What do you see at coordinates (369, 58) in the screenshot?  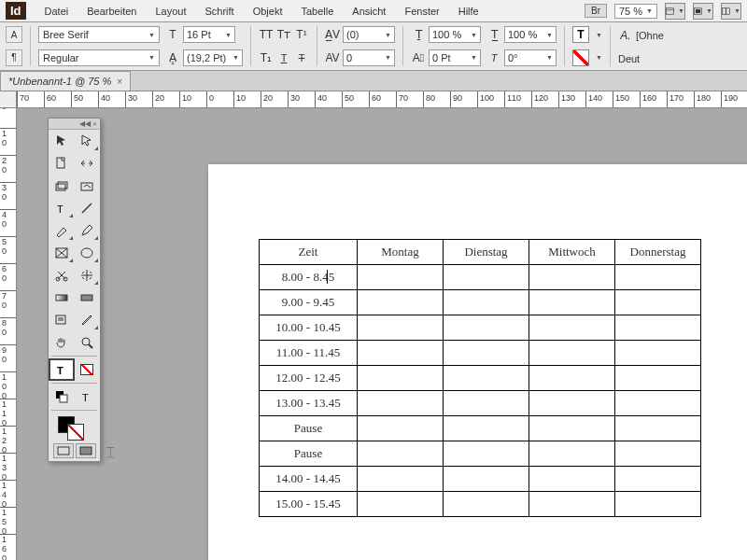 I see `tracking-input: 0▼` at bounding box center [369, 58].